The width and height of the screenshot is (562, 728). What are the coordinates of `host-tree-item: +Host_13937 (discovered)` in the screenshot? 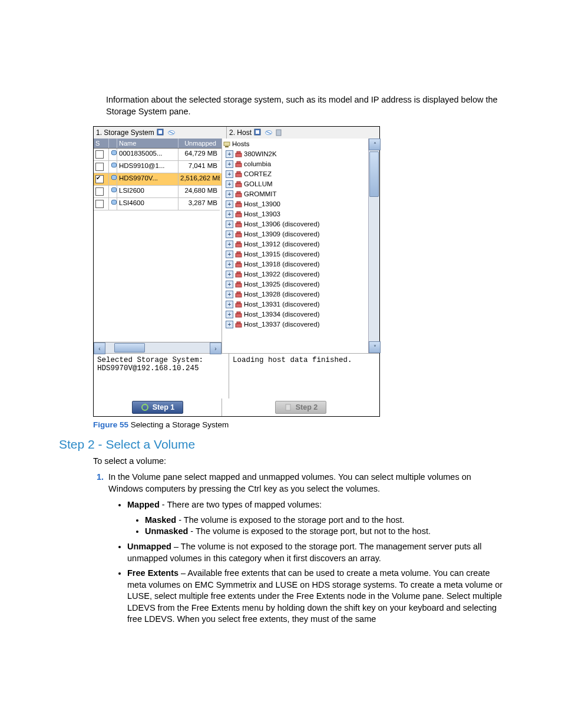 It's located at (295, 324).